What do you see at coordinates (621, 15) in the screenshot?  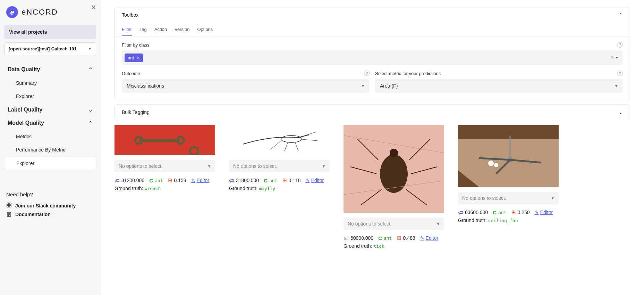 I see `collapse-toolbox-icon: ⌃` at bounding box center [621, 15].